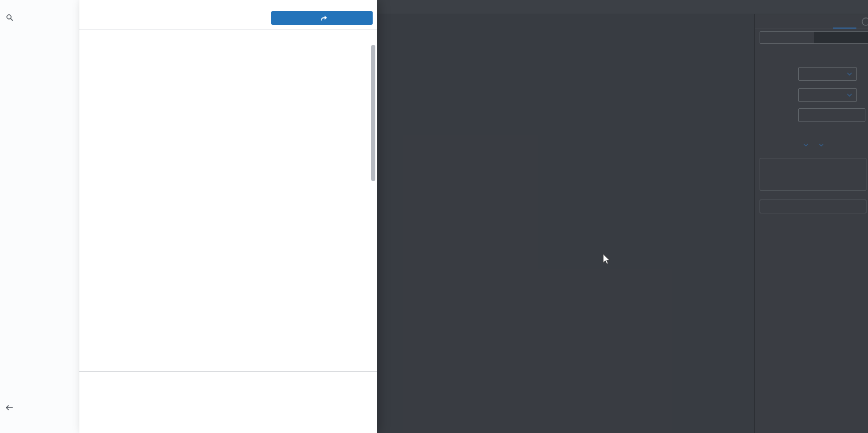 The width and height of the screenshot is (868, 433). What do you see at coordinates (10, 408) in the screenshot?
I see `arrow-left-icon` at bounding box center [10, 408].